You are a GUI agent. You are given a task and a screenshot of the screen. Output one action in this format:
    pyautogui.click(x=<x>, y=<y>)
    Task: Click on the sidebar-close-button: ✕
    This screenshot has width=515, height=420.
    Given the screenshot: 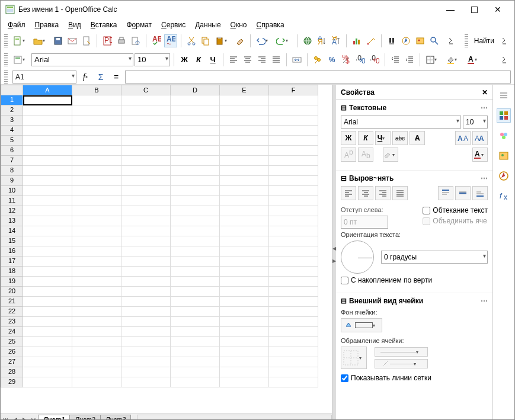 What is the action you would take?
    pyautogui.click(x=485, y=92)
    